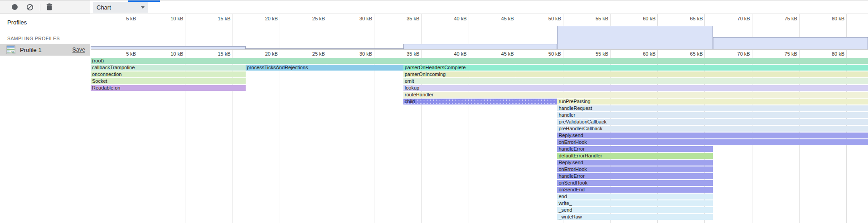 The height and width of the screenshot is (223, 868). Describe the element at coordinates (480, 101) in the screenshot. I see `flame-bar: child` at that location.